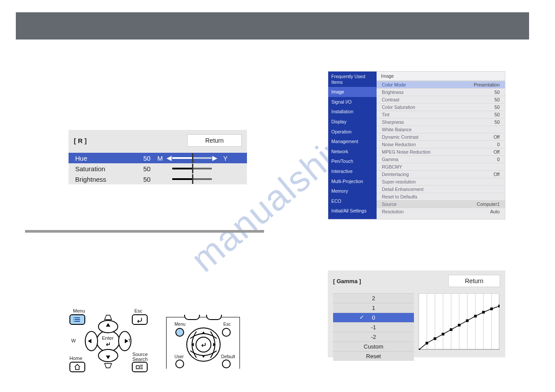  I want to click on check-icon: ✓, so click(362, 317).